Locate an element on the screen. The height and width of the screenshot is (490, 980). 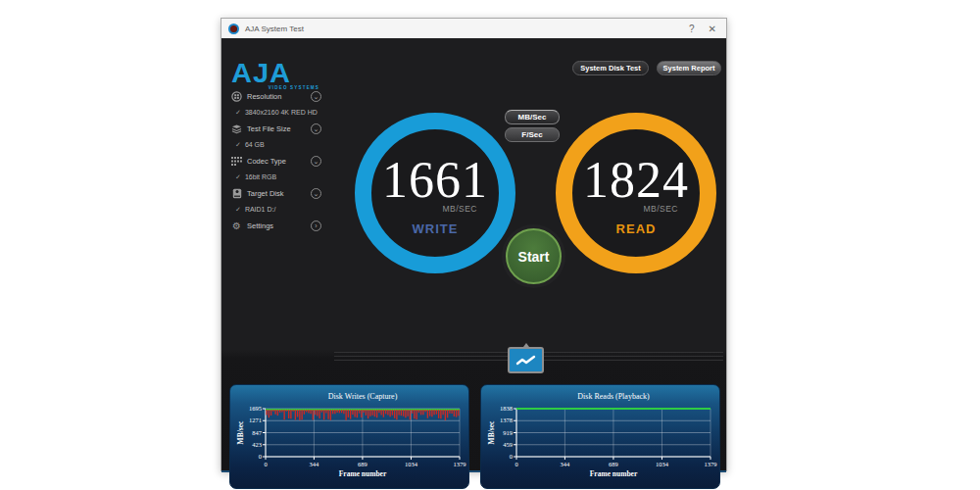
svg-text: 1695 is located at coordinates (255, 408).